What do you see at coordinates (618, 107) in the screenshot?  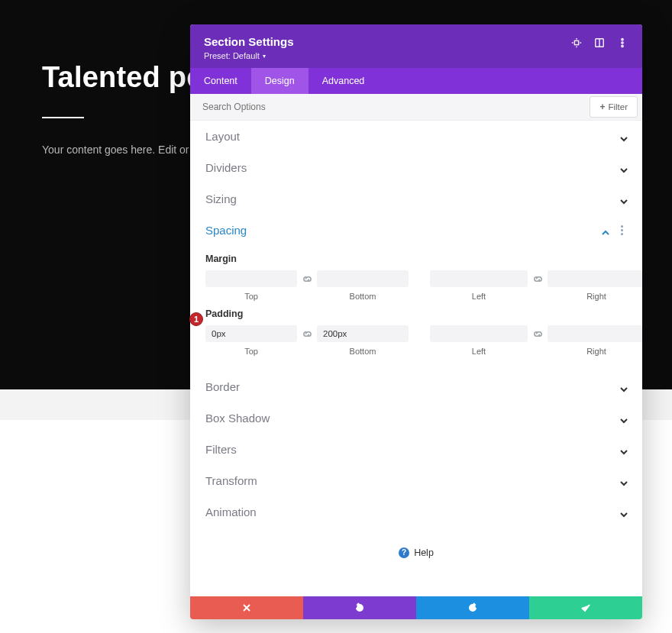 I see `filter-label: Filter` at bounding box center [618, 107].